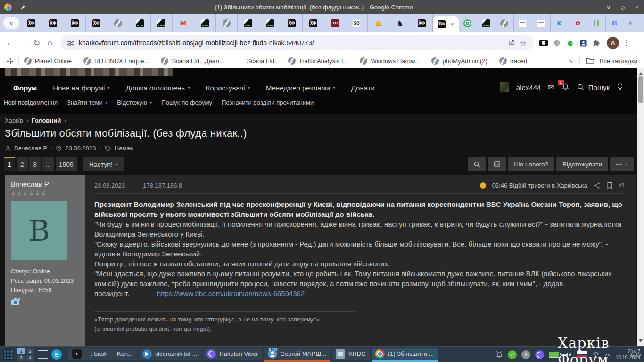 Image resolution: width=644 pixels, height=362 pixels. I want to click on browser-tab: G, so click(615, 23).